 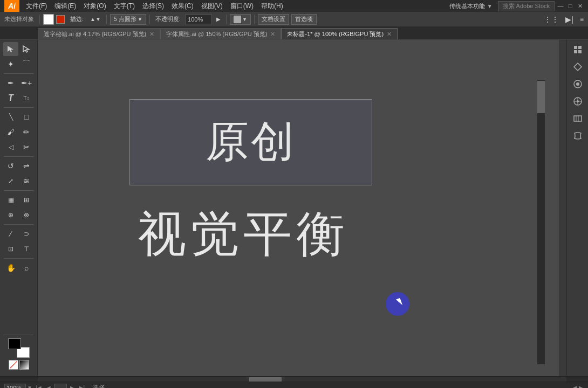 What do you see at coordinates (37, 6) in the screenshot?
I see `menu-file: 文件(F)` at bounding box center [37, 6].